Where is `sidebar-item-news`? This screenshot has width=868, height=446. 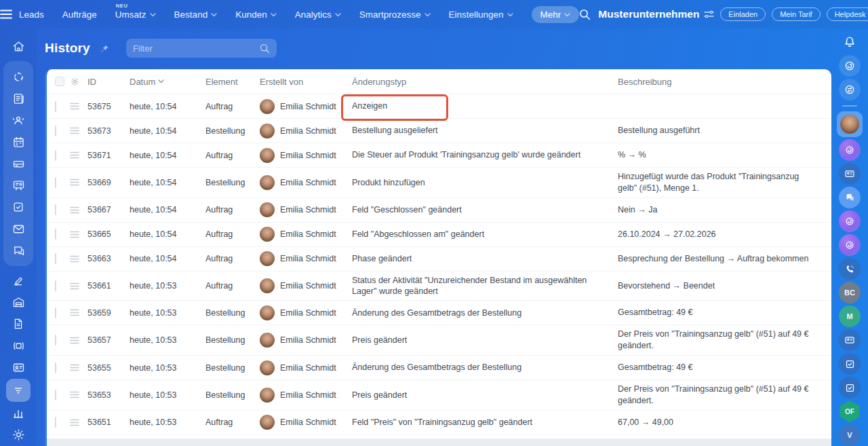
sidebar-item-news is located at coordinates (18, 98).